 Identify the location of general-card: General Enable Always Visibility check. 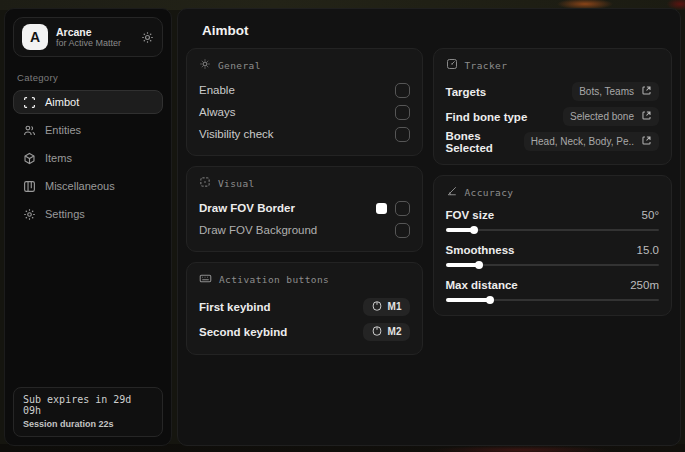
(304, 102).